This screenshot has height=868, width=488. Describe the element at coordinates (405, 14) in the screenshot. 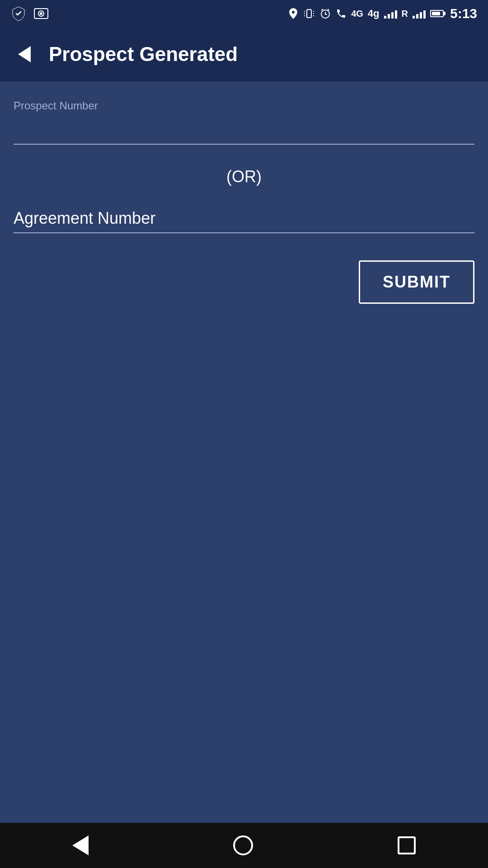

I see `roaming-indicator: R` at that location.